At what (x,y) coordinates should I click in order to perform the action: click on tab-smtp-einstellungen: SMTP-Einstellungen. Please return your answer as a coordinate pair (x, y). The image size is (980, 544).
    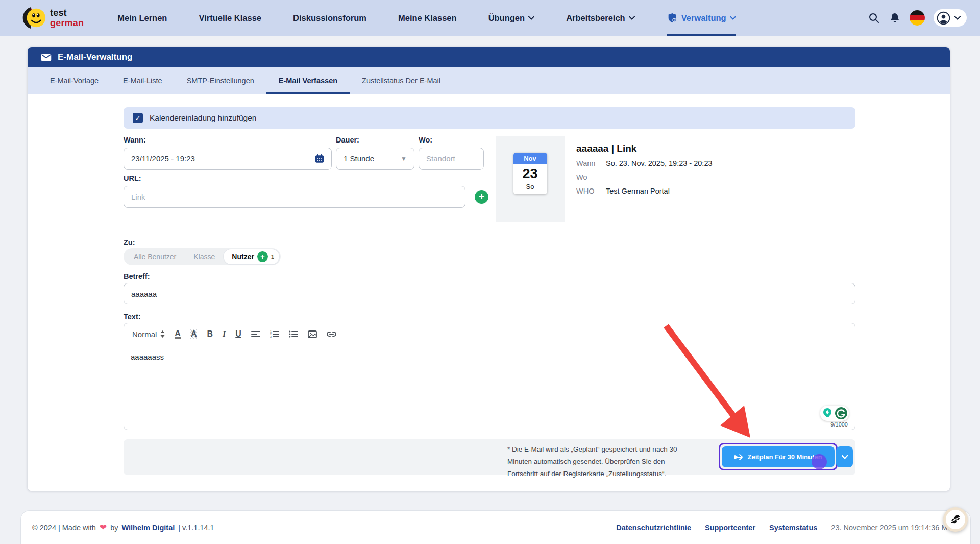
    Looking at the image, I should click on (220, 81).